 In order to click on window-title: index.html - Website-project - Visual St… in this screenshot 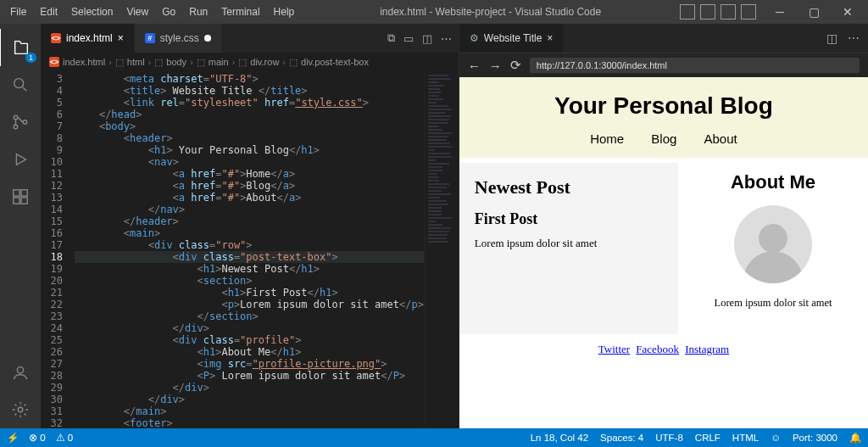, I will do `click(490, 12)`.